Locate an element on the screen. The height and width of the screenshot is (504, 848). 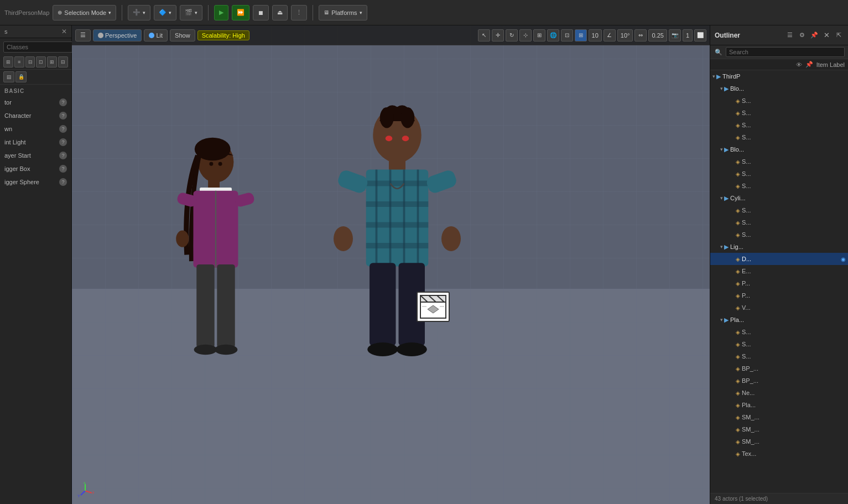
more-btn: ⋮ is located at coordinates (299, 13).